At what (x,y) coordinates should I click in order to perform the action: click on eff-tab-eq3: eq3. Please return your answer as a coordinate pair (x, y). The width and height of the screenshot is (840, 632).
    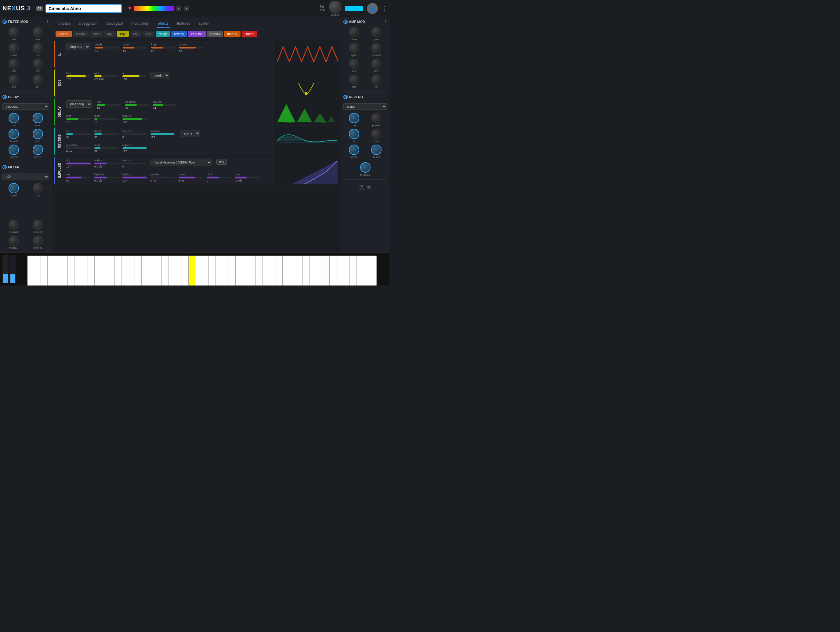
    Looking at the image, I should click on (136, 34).